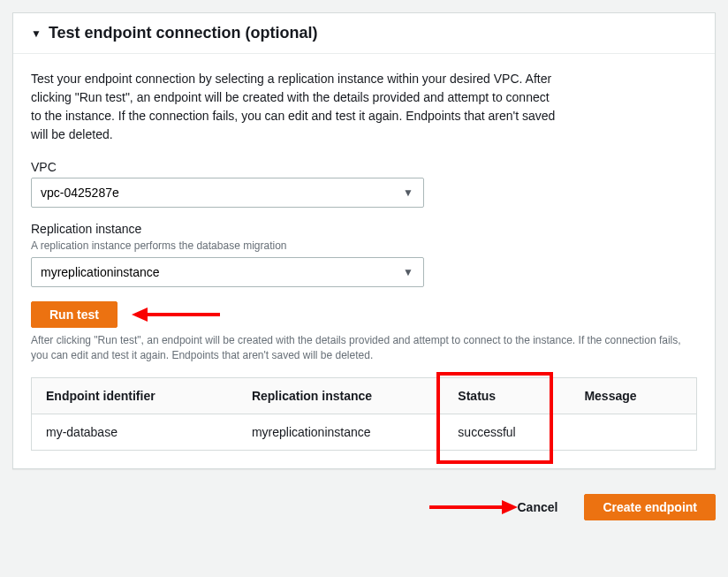  What do you see at coordinates (341, 396) in the screenshot?
I see `col-replication: Replication instance` at bounding box center [341, 396].